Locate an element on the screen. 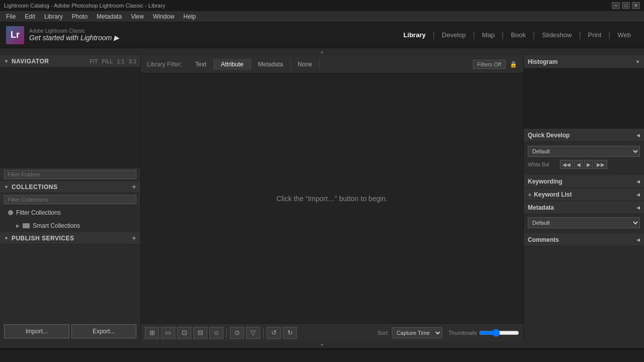 This screenshot has height=362, width=644. histogram-header: Histogram ▼ is located at coordinates (584, 62).